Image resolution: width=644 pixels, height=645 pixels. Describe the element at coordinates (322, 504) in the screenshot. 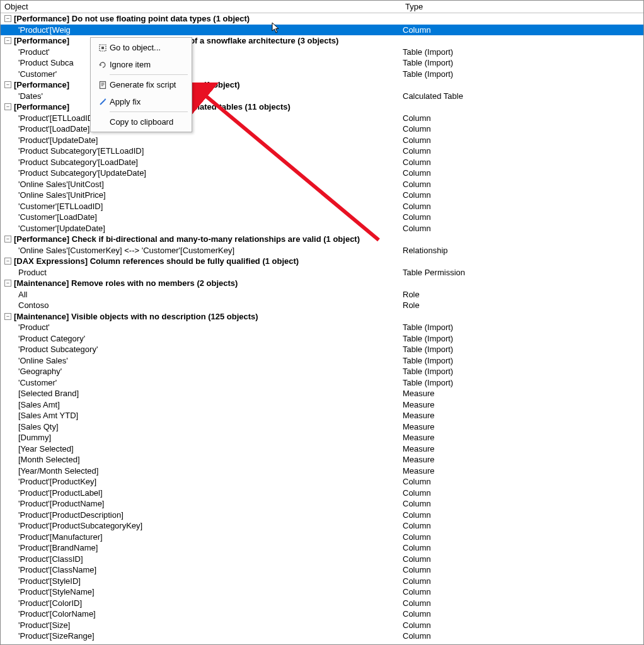

I see `item-row: 'Product'[ProductName]Column` at that location.